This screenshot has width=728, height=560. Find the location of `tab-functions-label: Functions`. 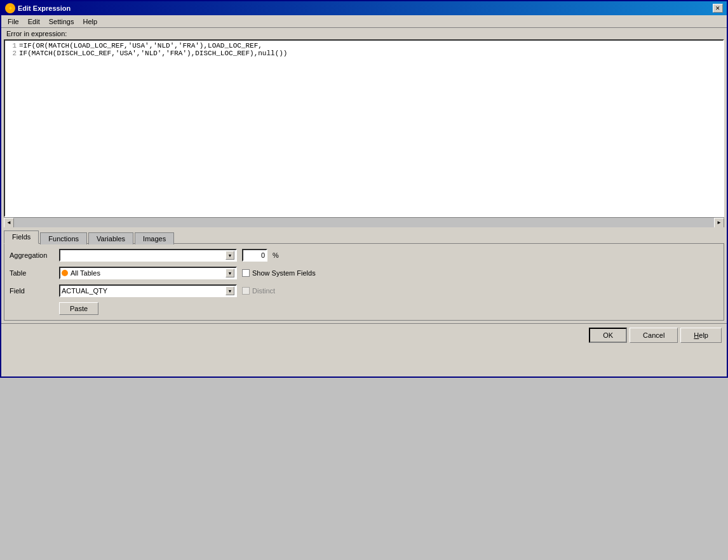

tab-functions-label: Functions is located at coordinates (64, 239).